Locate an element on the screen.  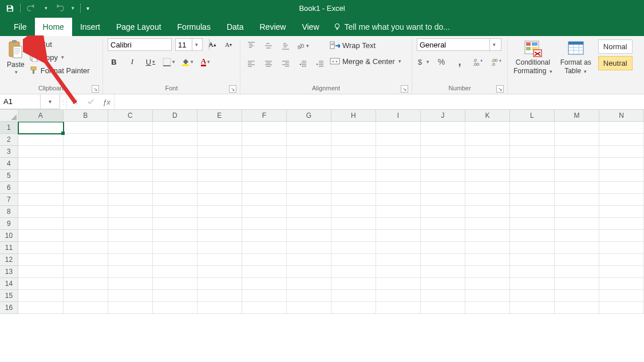
column-header: D is located at coordinates (175, 116).